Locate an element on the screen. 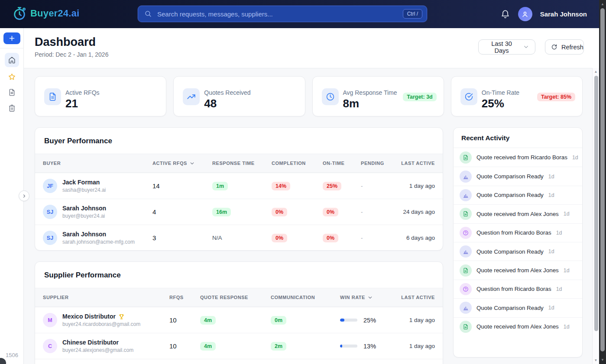 The height and width of the screenshot is (364, 606). kpi-label: Avg Response Time is located at coordinates (370, 93).